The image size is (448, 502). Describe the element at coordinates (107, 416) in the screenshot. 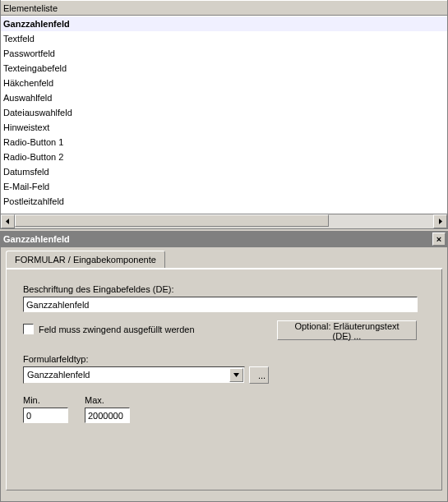

I see `max-input` at that location.